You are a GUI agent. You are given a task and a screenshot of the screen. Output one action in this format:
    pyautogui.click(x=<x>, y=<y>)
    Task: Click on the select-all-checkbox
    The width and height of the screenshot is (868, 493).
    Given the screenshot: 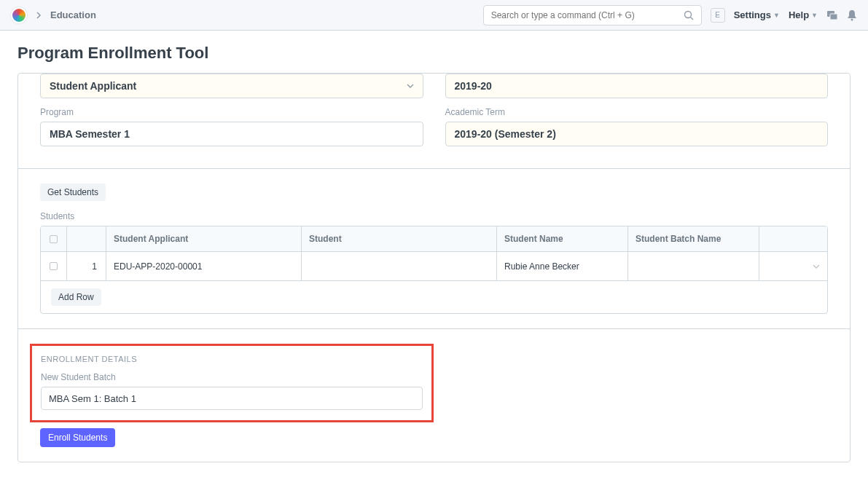 What is the action you would take?
    pyautogui.click(x=54, y=239)
    